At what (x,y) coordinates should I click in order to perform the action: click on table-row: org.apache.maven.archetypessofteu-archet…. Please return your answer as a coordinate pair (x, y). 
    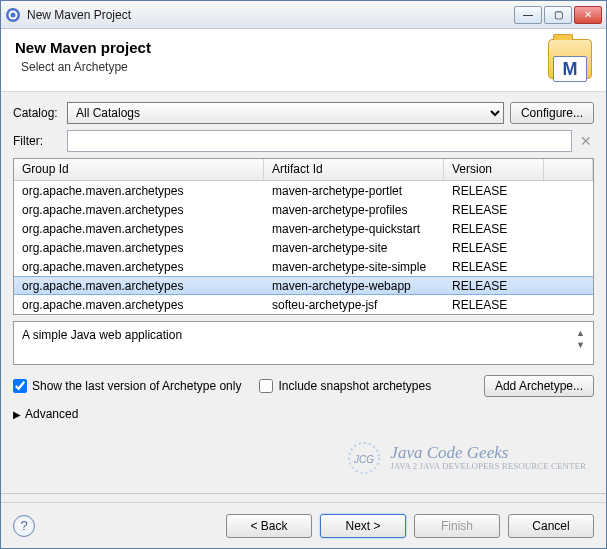
    Looking at the image, I should click on (304, 304).